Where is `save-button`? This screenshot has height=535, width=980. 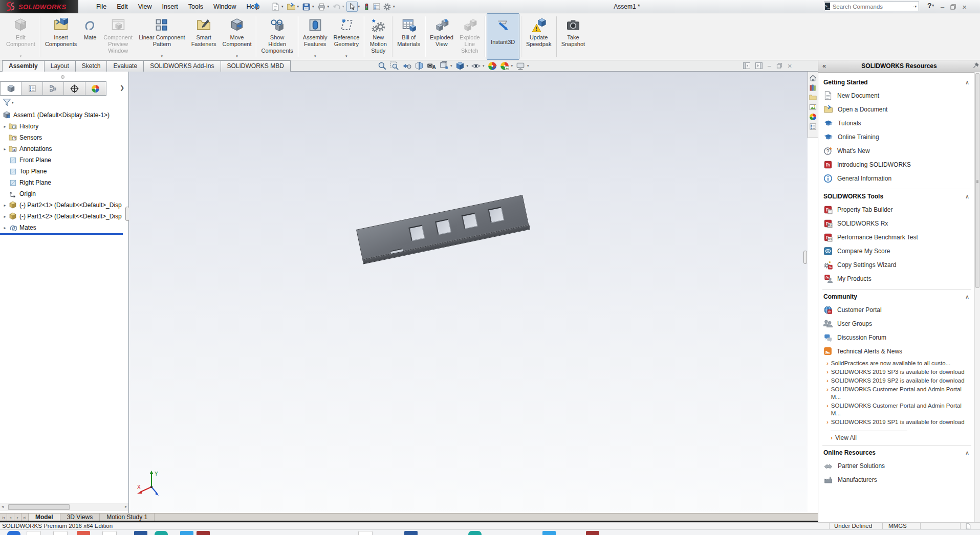 save-button is located at coordinates (306, 7).